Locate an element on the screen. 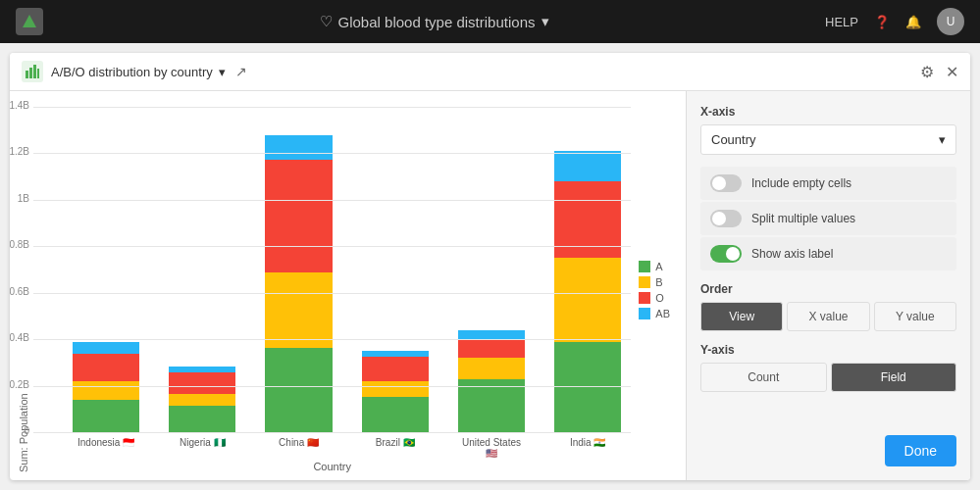 The width and height of the screenshot is (980, 490). x-axis-label-item: Brazil 🇧🇷 is located at coordinates (395, 448).